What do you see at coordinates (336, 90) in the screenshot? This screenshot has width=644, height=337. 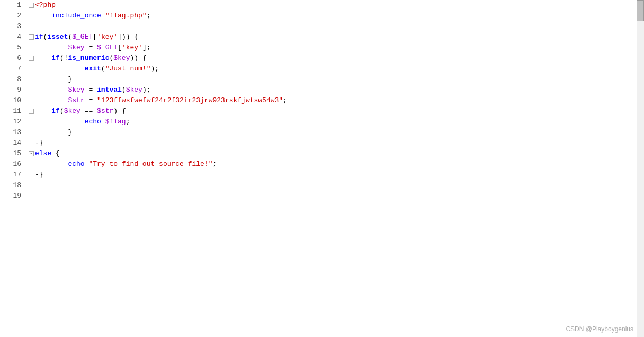 I see `code-line: $key = intval($key);` at bounding box center [336, 90].